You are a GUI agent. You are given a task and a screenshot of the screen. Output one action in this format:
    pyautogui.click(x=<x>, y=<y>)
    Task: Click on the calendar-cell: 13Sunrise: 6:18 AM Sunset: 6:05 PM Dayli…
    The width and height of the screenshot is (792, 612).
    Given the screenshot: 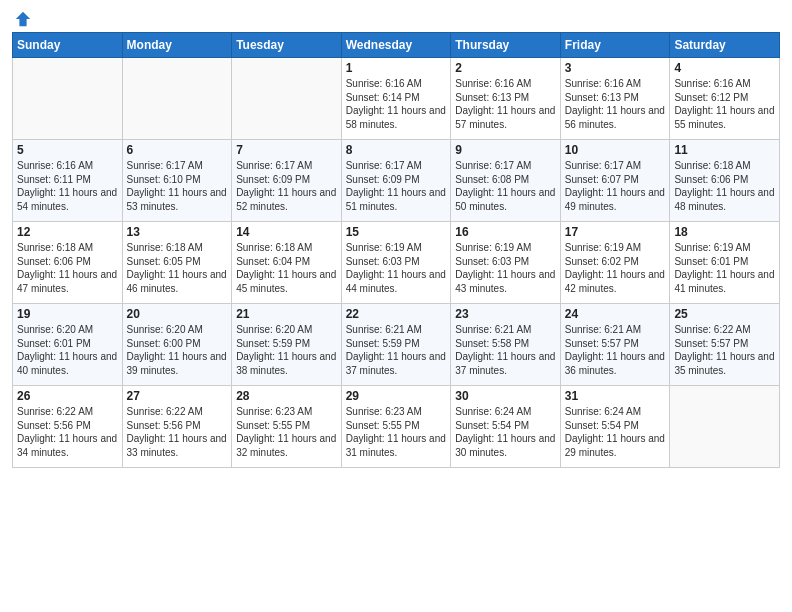 What is the action you would take?
    pyautogui.click(x=177, y=263)
    